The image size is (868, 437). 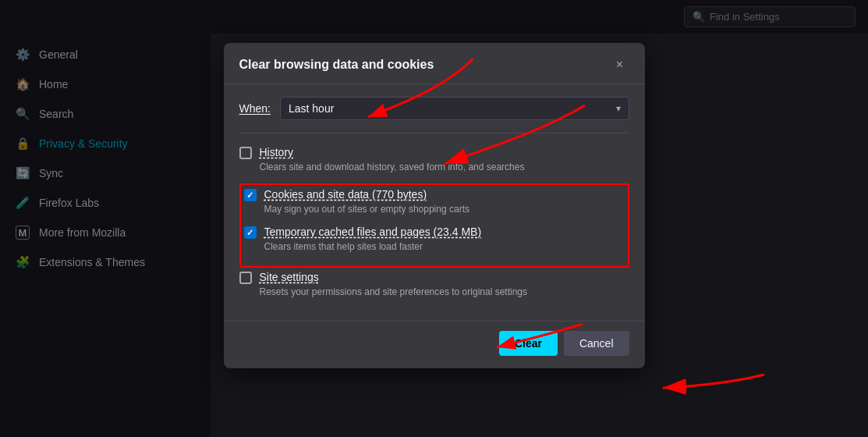 I want to click on site-settings-option-row: Site settings, so click(x=434, y=278).